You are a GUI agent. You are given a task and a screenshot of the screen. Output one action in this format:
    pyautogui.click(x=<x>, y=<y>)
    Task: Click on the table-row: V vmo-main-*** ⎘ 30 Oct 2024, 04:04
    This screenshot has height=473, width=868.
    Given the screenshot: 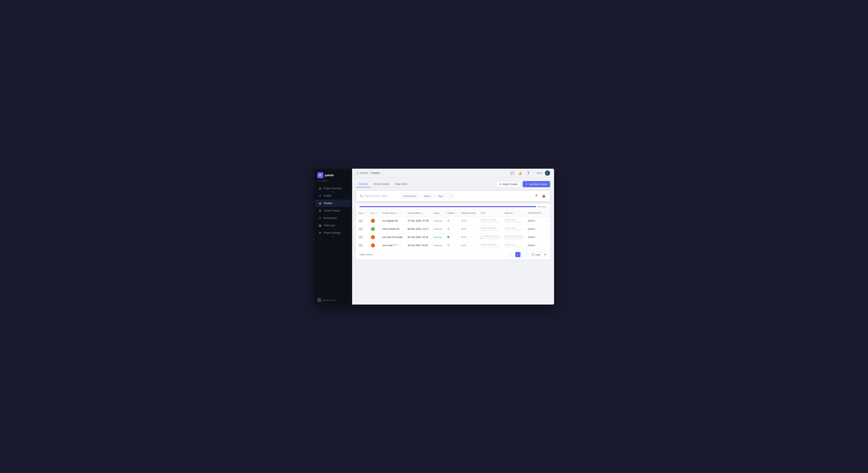 What is the action you would take?
    pyautogui.click(x=453, y=245)
    